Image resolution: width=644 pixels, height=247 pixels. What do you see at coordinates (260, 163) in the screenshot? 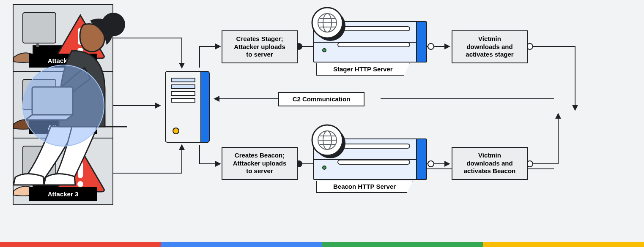
I see `create-beacon-label: Creates Beacon; Atttacker uploads to ser…` at bounding box center [260, 163].